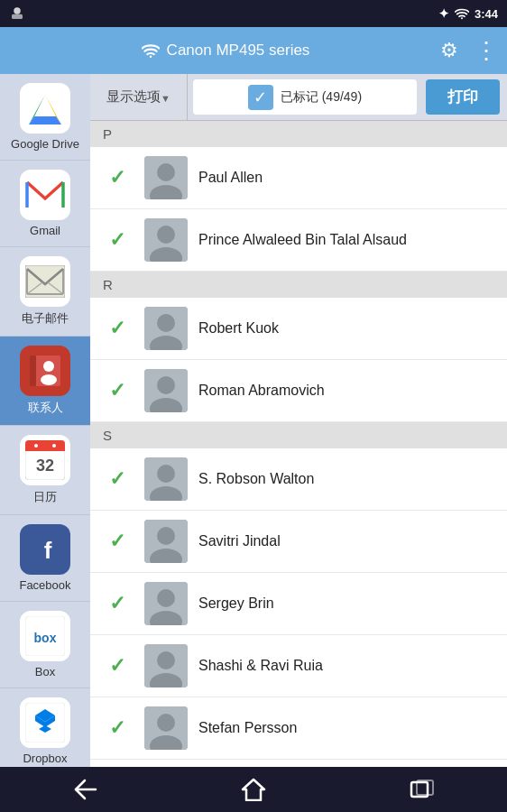 The width and height of the screenshot is (507, 812). Describe the element at coordinates (299, 285) in the screenshot. I see `section-header-r: R` at that location.